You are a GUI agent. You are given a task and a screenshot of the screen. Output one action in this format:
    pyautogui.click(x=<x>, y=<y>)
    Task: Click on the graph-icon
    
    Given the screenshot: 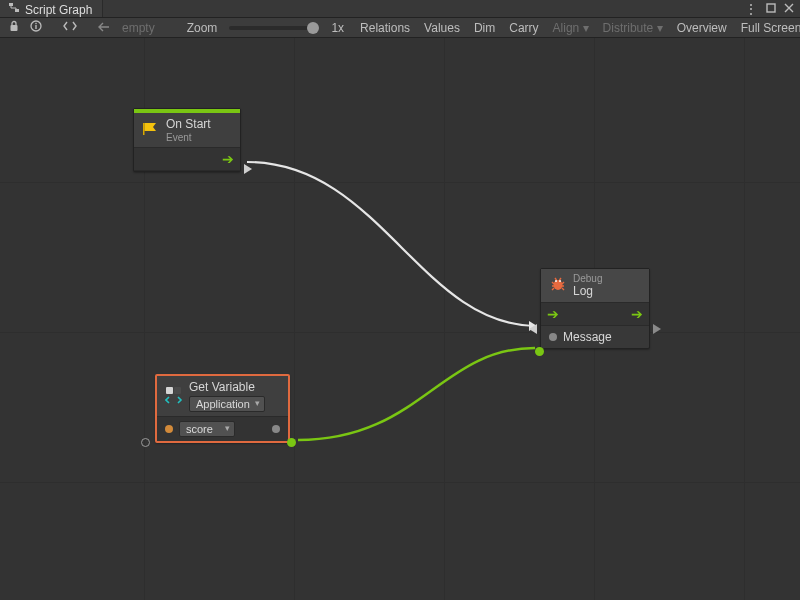 What is the action you would take?
    pyautogui.click(x=14, y=10)
    